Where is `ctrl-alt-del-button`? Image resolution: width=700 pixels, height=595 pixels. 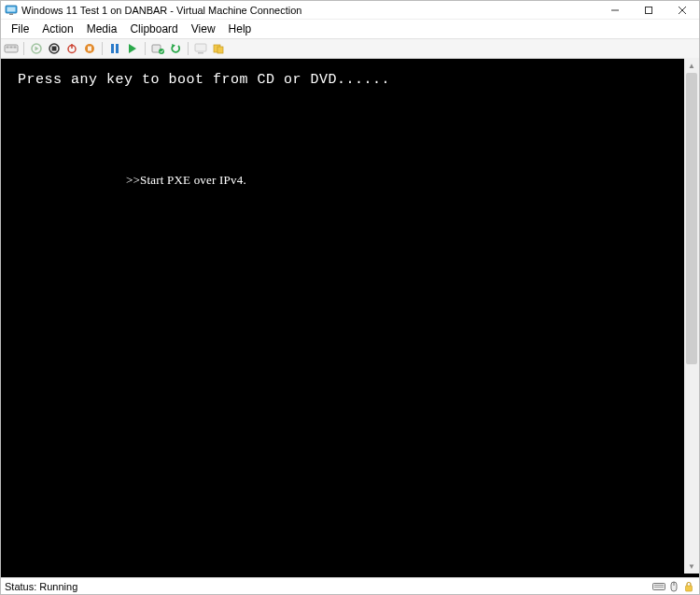
ctrl-alt-del-button is located at coordinates (11, 49).